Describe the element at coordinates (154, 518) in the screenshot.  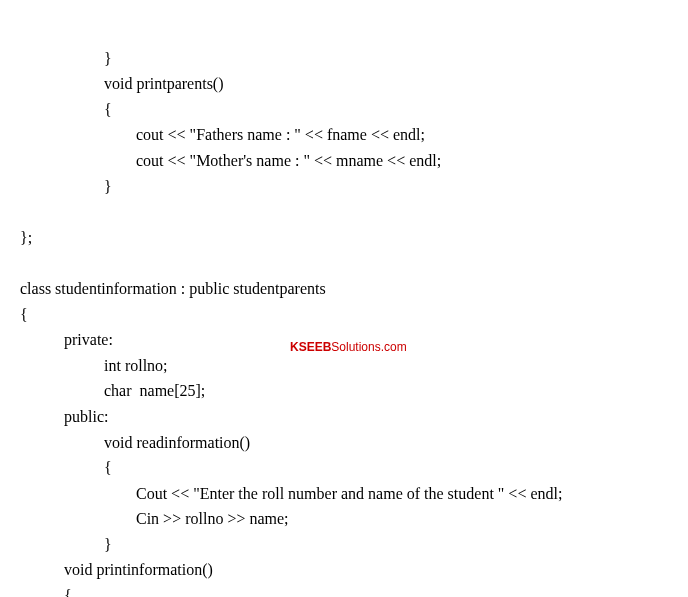
I see `code-line: Cin >> rollno >> name;` at that location.